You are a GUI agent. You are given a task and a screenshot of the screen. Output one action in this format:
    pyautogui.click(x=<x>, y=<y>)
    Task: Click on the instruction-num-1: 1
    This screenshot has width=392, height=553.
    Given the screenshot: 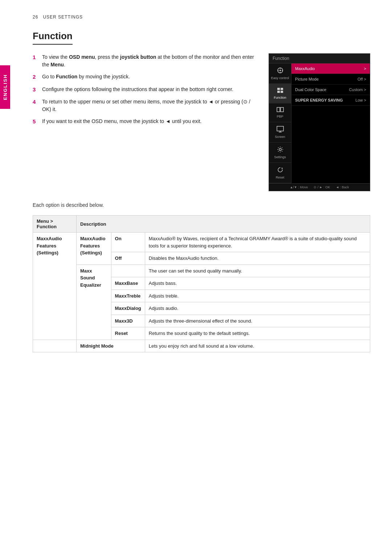 What is the action you would take?
    pyautogui.click(x=36, y=61)
    